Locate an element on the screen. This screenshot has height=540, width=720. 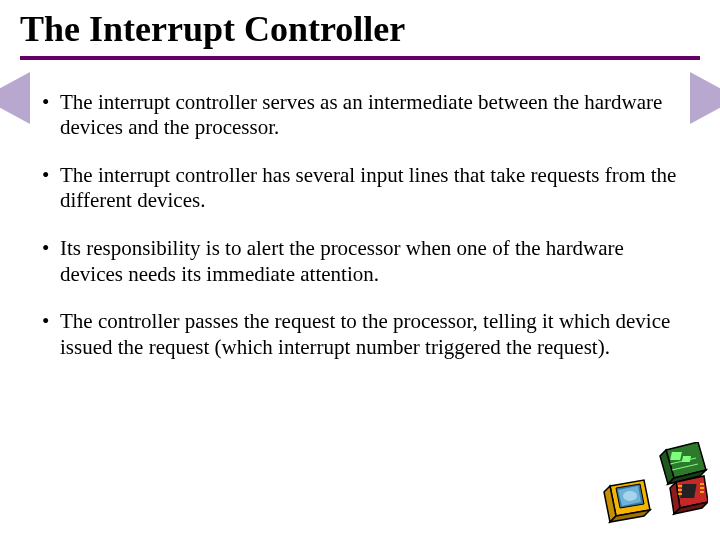
list-item: The interrupt controller serves as an in… is located at coordinates (360, 116).